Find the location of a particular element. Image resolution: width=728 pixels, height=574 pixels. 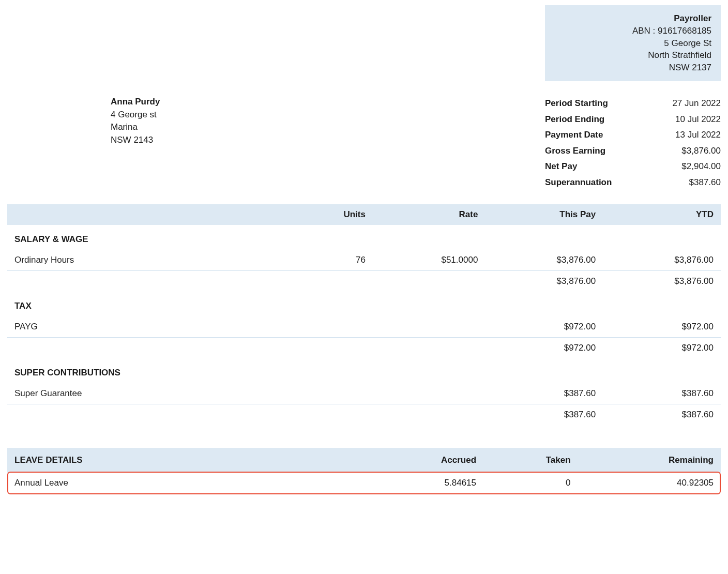

salary-section-header: SALARY & WAGE is located at coordinates (364, 237).